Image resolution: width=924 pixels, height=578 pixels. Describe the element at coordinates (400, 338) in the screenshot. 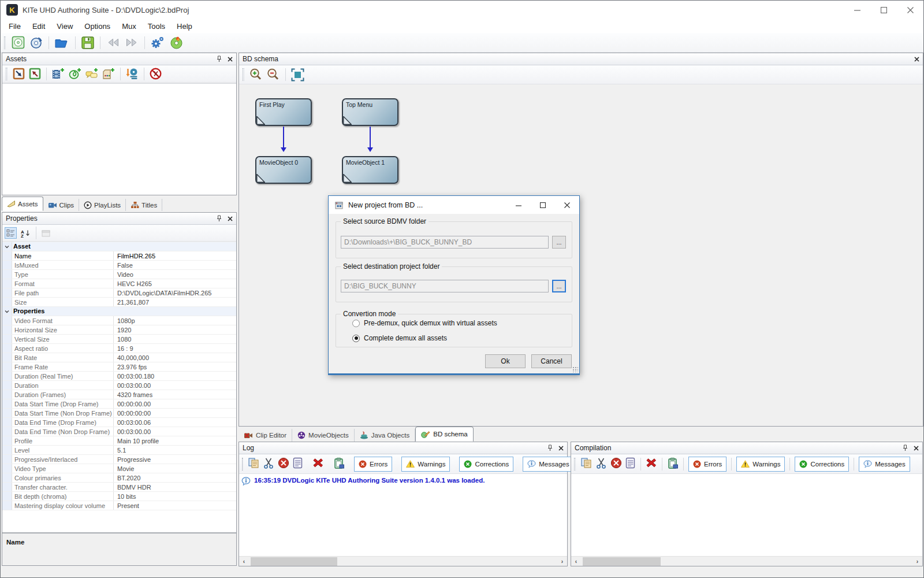

I see `complete-demux-option: Complete demux all assets` at that location.